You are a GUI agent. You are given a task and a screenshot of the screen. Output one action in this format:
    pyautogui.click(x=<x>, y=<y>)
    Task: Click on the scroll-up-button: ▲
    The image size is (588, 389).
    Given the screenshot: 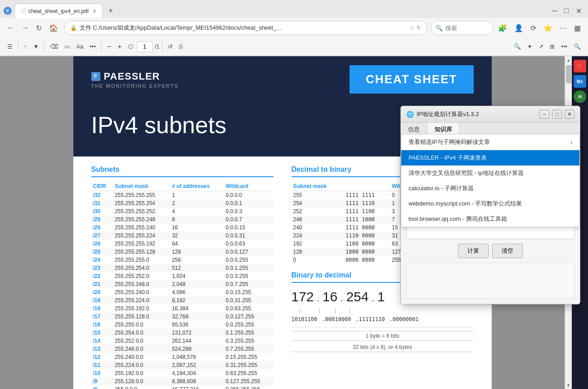 What is the action you would take?
    pyautogui.click(x=569, y=60)
    